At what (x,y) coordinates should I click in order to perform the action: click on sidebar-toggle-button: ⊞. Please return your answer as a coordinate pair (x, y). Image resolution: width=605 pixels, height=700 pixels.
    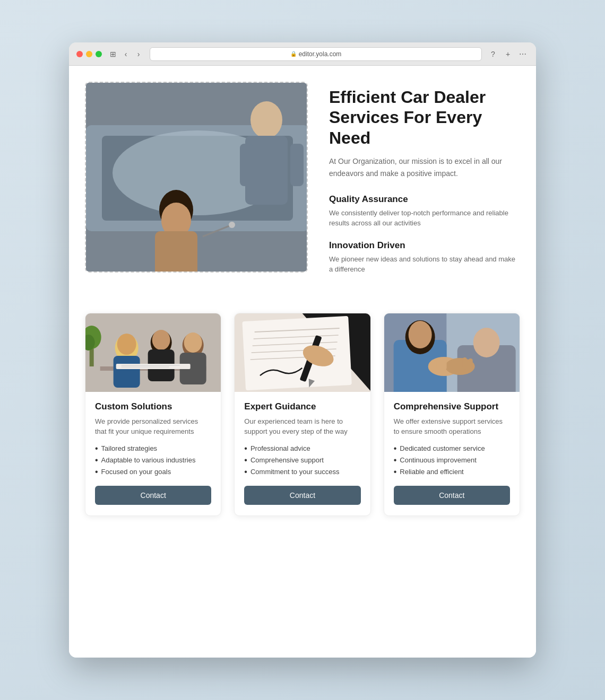
    Looking at the image, I should click on (113, 54).